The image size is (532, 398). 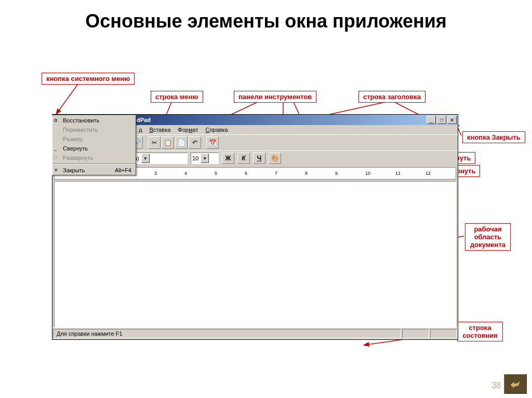 I want to click on copy-button: 📋, so click(x=168, y=143).